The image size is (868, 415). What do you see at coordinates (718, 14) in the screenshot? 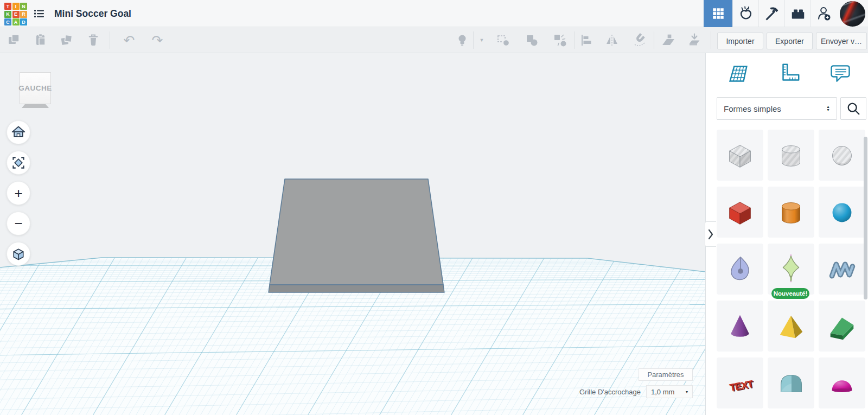
I see `grid-3d-icon` at bounding box center [718, 14].